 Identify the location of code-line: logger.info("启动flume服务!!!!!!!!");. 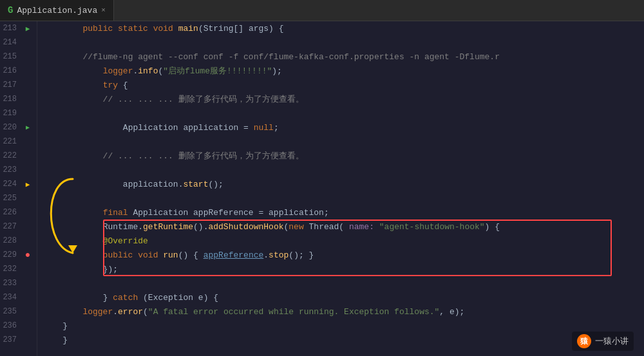
(343, 71).